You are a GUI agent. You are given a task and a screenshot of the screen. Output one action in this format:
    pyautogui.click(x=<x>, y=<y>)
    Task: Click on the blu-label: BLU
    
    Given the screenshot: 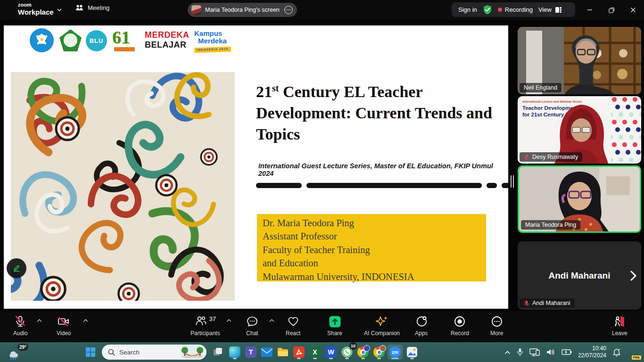 What is the action you would take?
    pyautogui.click(x=97, y=41)
    